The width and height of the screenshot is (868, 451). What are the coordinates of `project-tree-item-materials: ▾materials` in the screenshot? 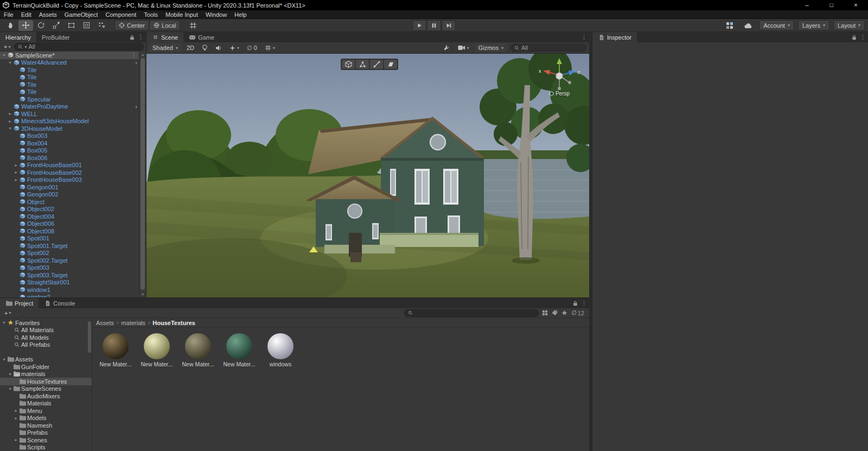 It's located at (46, 374).